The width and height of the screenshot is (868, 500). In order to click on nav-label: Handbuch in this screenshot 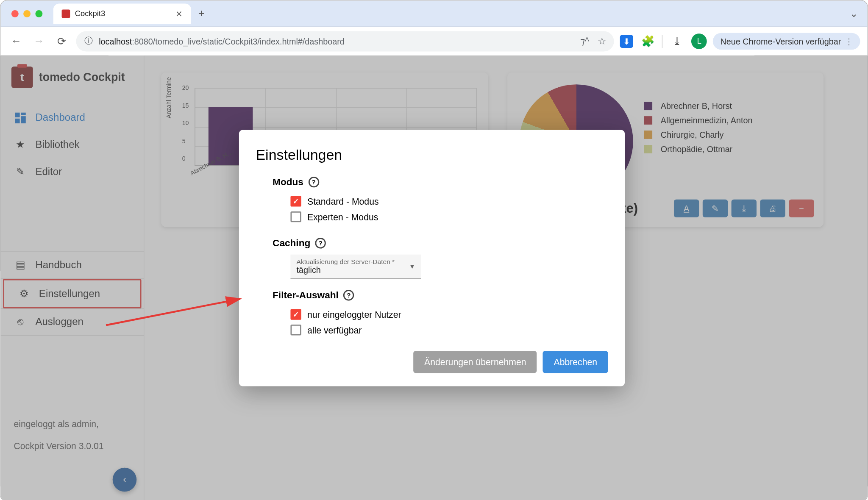, I will do `click(58, 265)`.